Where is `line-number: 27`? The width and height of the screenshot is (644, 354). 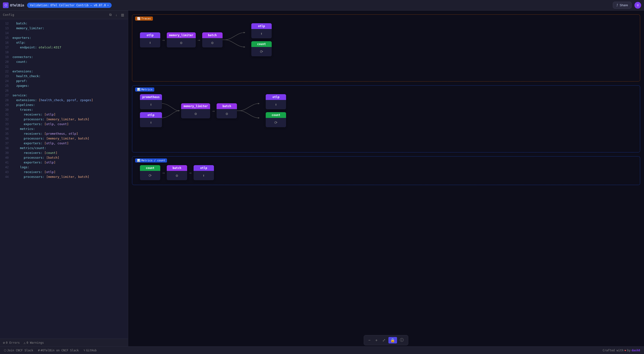 line-number: 27 is located at coordinates (5, 96).